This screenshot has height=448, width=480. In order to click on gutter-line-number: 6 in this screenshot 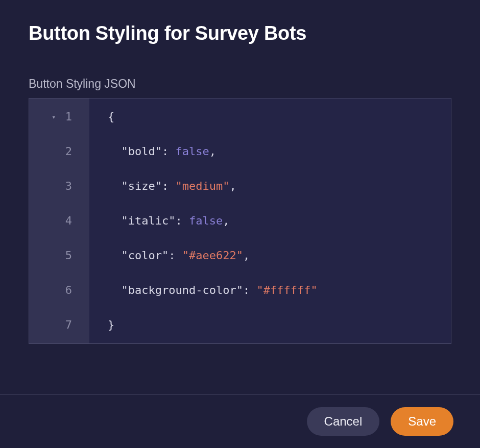, I will do `click(59, 290)`.